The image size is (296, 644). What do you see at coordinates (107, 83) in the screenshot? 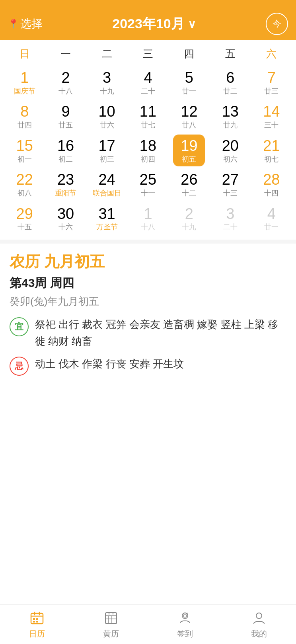
I see `day-3: 3 十九` at bounding box center [107, 83].